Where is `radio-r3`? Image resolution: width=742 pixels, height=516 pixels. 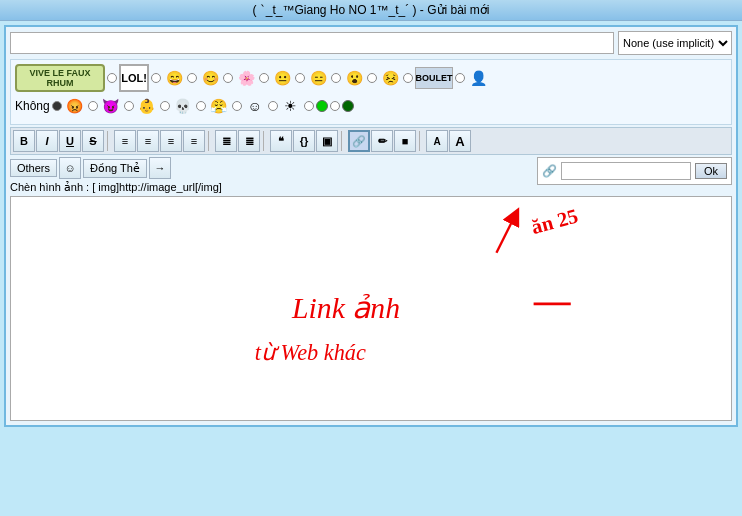
radio-r3 is located at coordinates (129, 106).